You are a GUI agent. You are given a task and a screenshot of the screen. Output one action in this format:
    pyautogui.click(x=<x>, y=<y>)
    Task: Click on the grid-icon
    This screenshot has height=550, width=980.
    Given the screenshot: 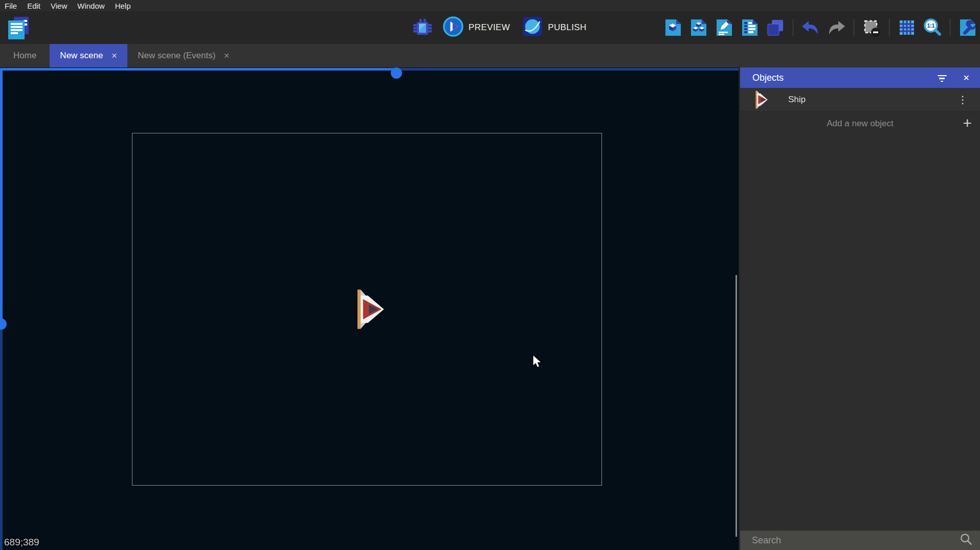 What is the action you would take?
    pyautogui.click(x=907, y=28)
    